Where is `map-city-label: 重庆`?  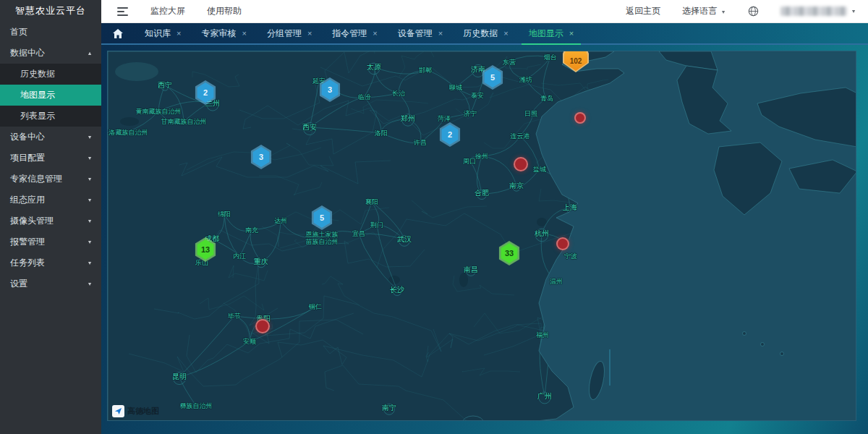 map-city-label: 重庆 is located at coordinates (261, 262).